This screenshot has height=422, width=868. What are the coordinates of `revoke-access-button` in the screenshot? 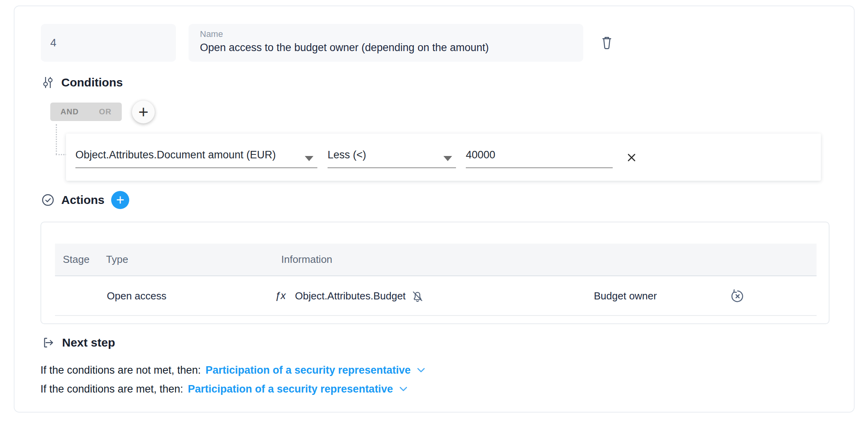 It's located at (738, 296).